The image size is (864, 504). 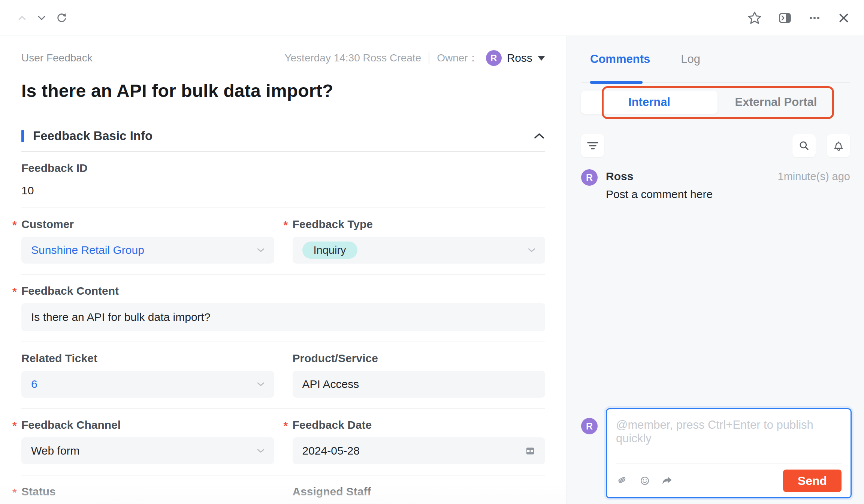 What do you see at coordinates (283, 58) in the screenshot?
I see `detail-header-row: User Feedback Yesterday 14:30 Ross Creat…` at bounding box center [283, 58].